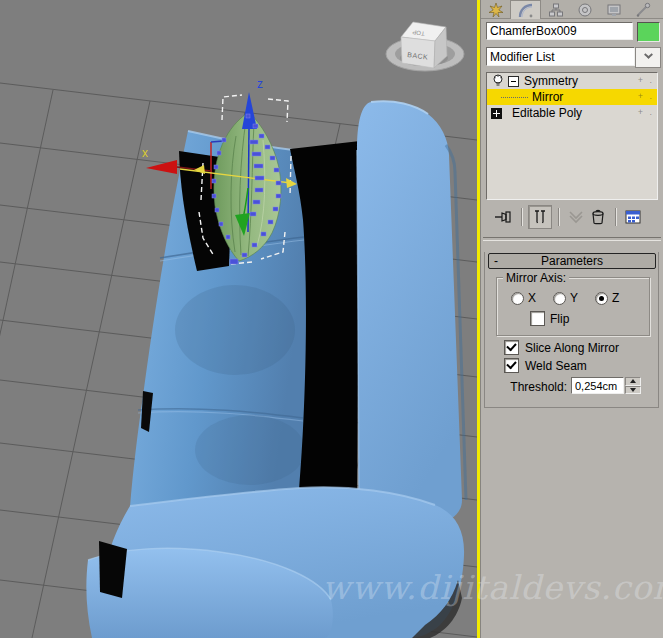 The image size is (663, 638). I want to click on radio-axis-z: Z, so click(607, 298).